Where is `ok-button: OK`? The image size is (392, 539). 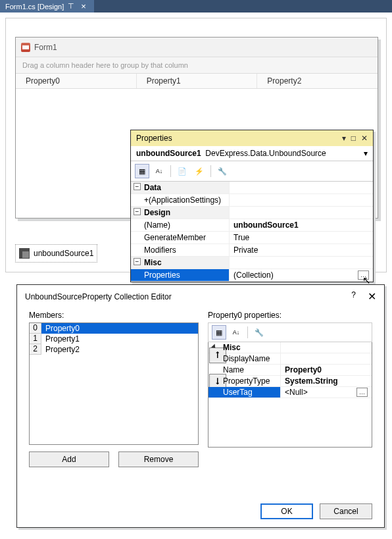
ok-button: OK is located at coordinates (287, 511).